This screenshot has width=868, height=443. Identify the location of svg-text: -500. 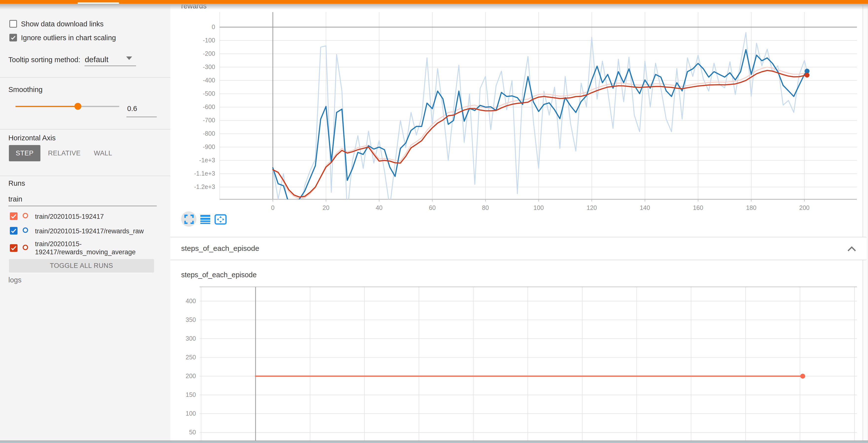
(209, 94).